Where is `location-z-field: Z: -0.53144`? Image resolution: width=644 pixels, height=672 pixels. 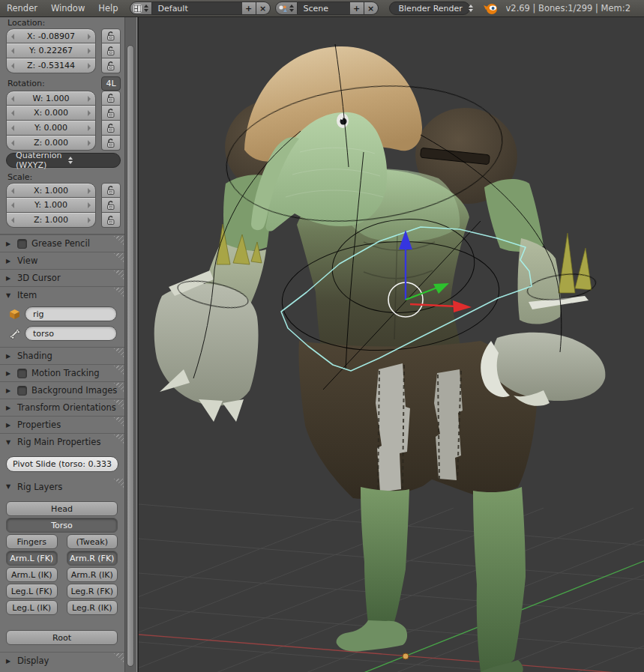 location-z-field: Z: -0.53144 is located at coordinates (51, 66).